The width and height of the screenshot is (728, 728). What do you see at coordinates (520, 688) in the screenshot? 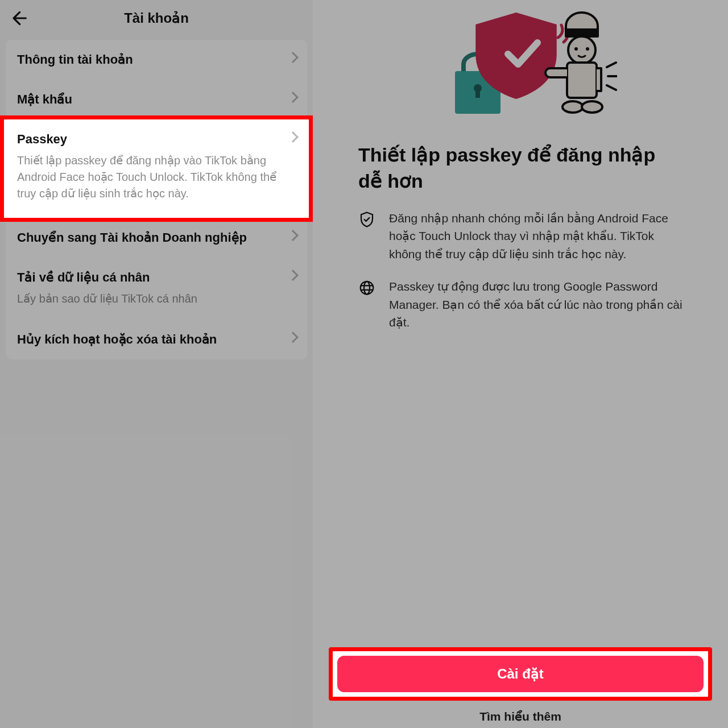
I see `bottom-actions: Cài đặt Tìm hiểu thêm` at bounding box center [520, 688].